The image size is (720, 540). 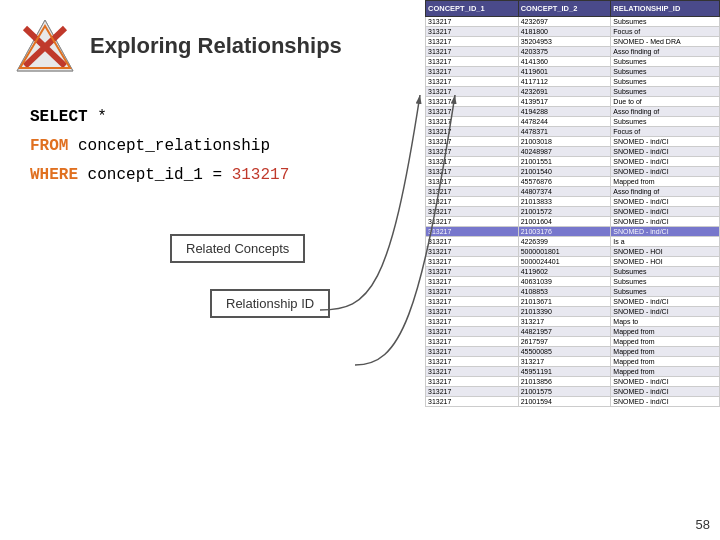 What do you see at coordinates (235, 294) in the screenshot?
I see `annotations-area: Related Concepts Relationship ID` at bounding box center [235, 294].